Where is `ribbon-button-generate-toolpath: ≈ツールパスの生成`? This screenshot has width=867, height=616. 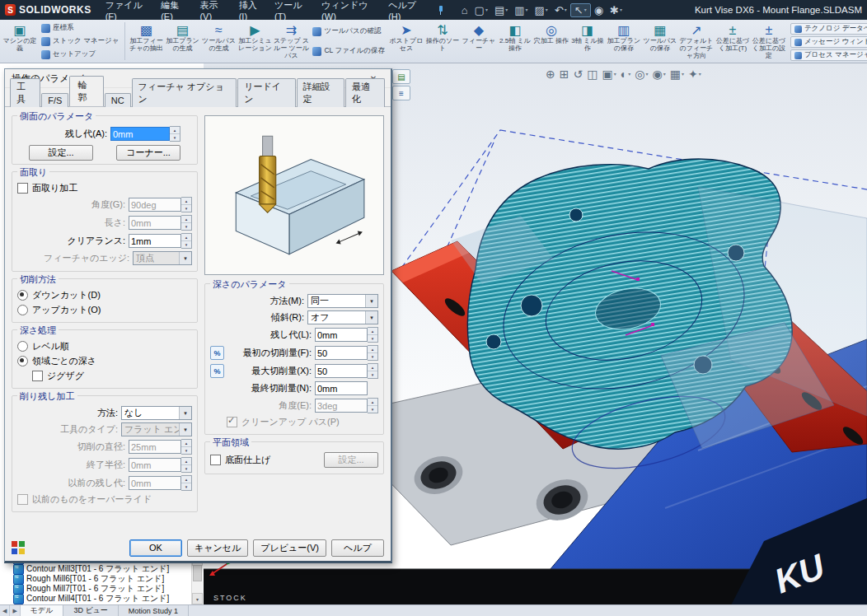
ribbon-button-generate-toolpath: ≈ツールパスの生成 is located at coordinates (218, 41).